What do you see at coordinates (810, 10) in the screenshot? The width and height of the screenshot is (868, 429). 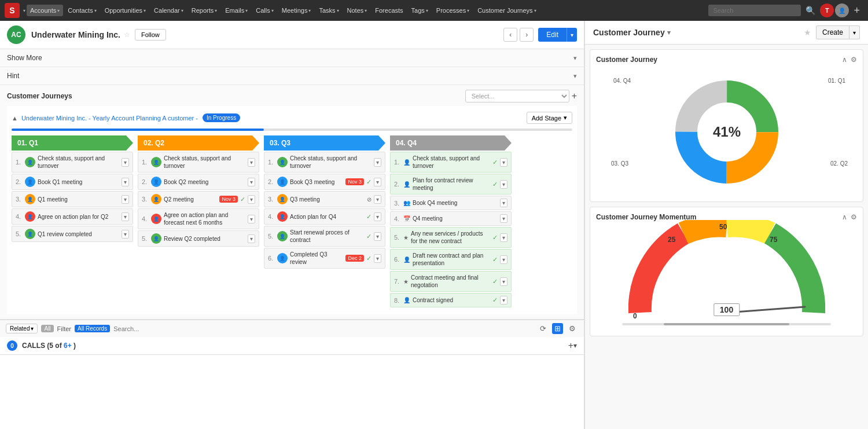 I see `search-icon: 🔍` at bounding box center [810, 10].